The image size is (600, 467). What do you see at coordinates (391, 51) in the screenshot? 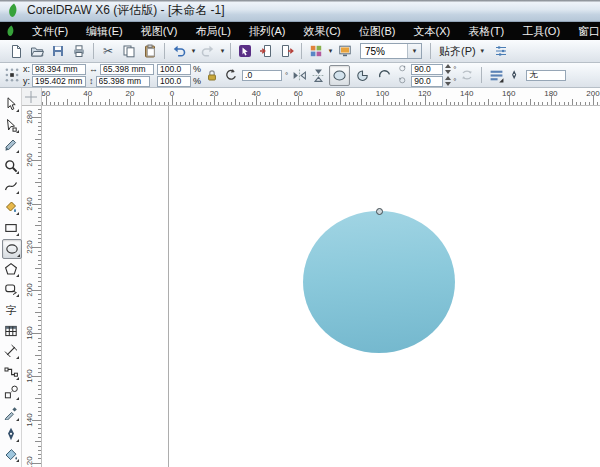
I see `zoom-level-combo: 75%▾` at bounding box center [391, 51].